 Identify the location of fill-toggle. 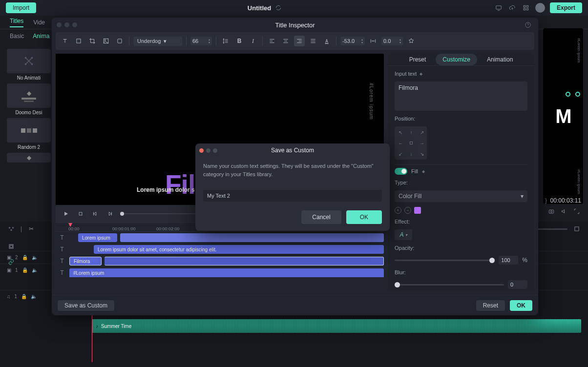
(401, 171).